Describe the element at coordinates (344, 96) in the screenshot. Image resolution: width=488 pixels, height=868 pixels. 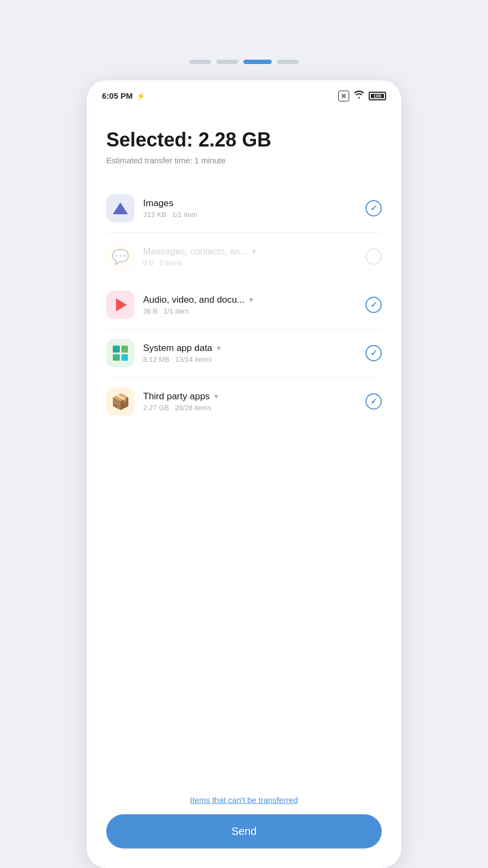
I see `cam-x: ✕` at that location.